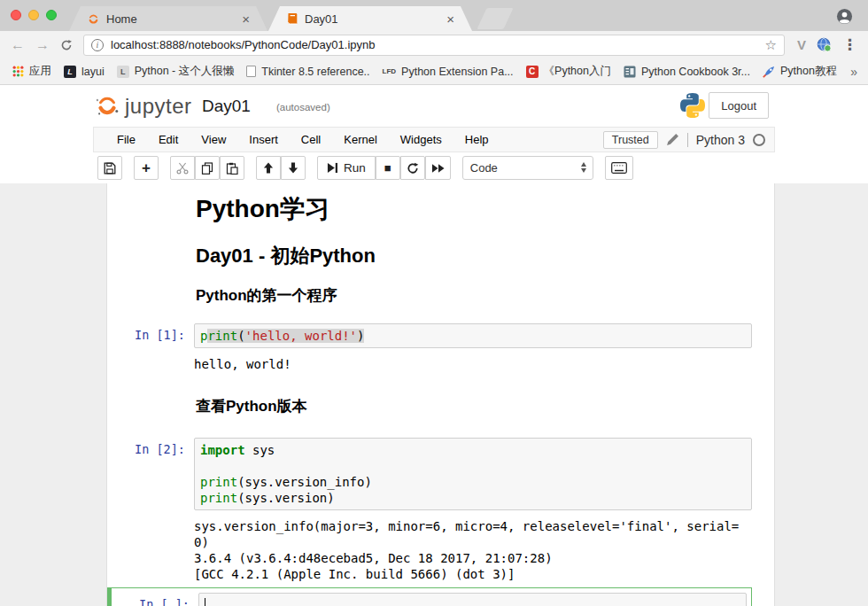 This screenshot has width=868, height=606. What do you see at coordinates (122, 19) in the screenshot?
I see `tab-label: Home` at bounding box center [122, 19].